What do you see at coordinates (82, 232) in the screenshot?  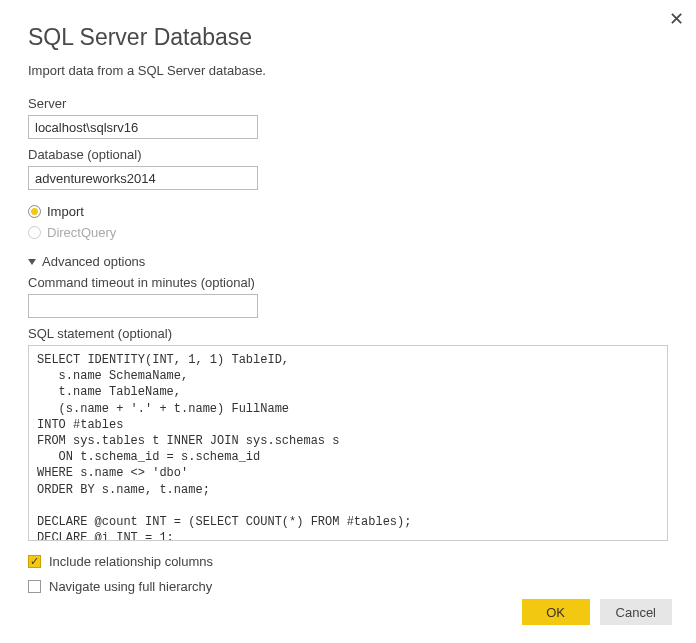 I see `directquery-radio-label: DirectQuery` at bounding box center [82, 232].